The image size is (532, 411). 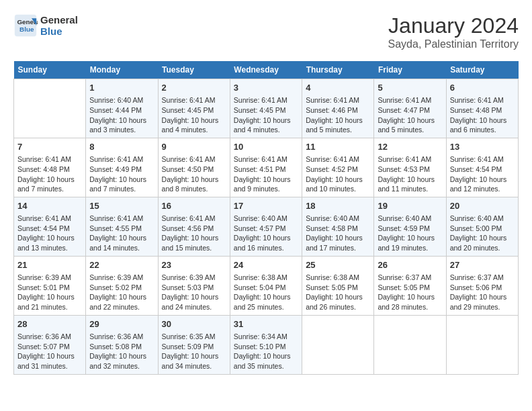 I want to click on day-number: 9, so click(x=194, y=147).